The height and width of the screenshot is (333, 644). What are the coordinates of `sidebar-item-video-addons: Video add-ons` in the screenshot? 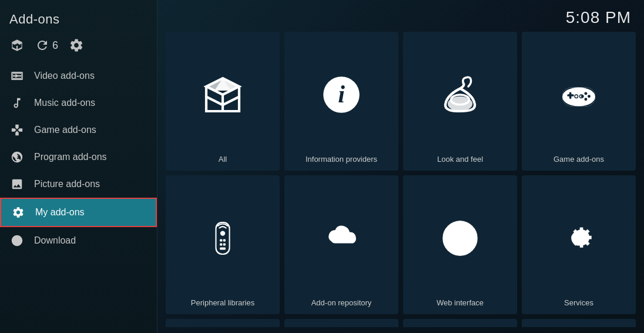 It's located at (79, 76).